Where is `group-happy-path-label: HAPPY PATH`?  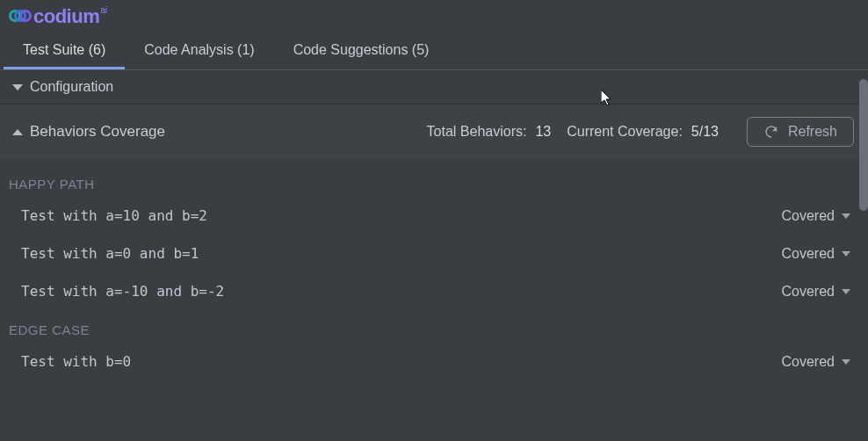 group-happy-path-label: HAPPY PATH is located at coordinates (431, 181).